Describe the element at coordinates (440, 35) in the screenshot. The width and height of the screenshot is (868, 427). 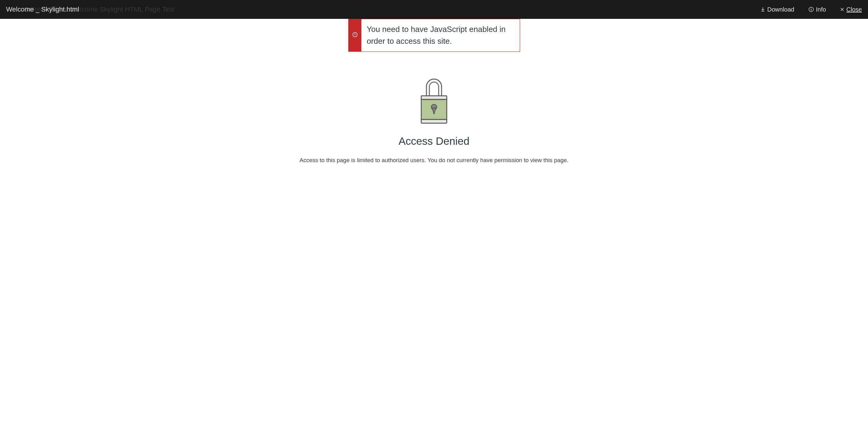
I see `alert-message: You need to have JavaScript enabled in o…` at that location.